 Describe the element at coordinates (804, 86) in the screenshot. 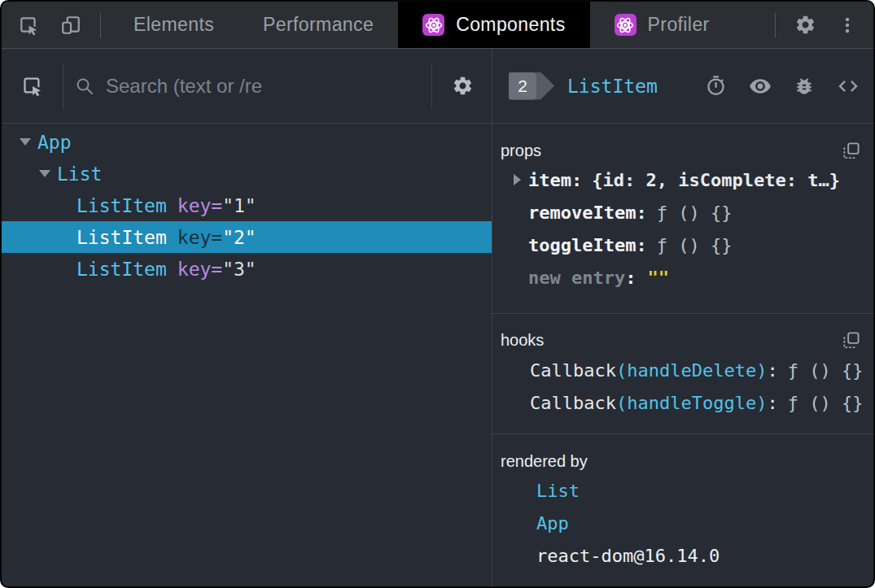

I see `bug-icon` at that location.